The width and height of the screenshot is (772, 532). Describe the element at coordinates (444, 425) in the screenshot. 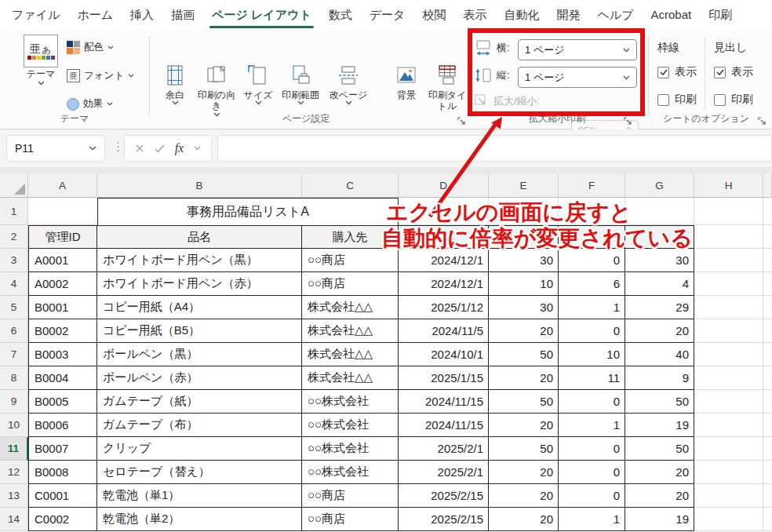

I see `cell-D10: 2024/11/15` at that location.